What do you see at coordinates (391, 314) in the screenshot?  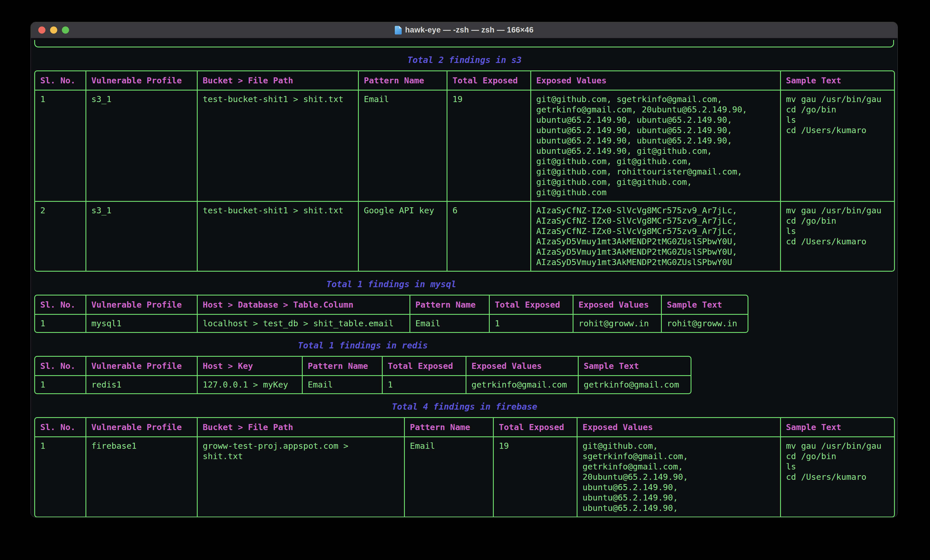 I see `findings-table-mysql: Sl. No. Vulnerable Profile Host > Databa…` at bounding box center [391, 314].